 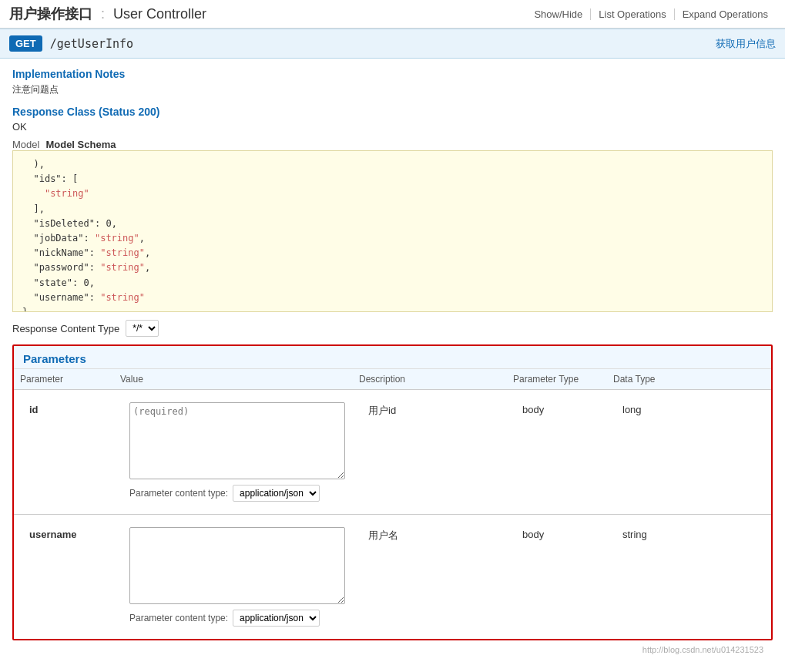 I want to click on param-content-type-label-id: Parameter content type:, so click(x=179, y=493).